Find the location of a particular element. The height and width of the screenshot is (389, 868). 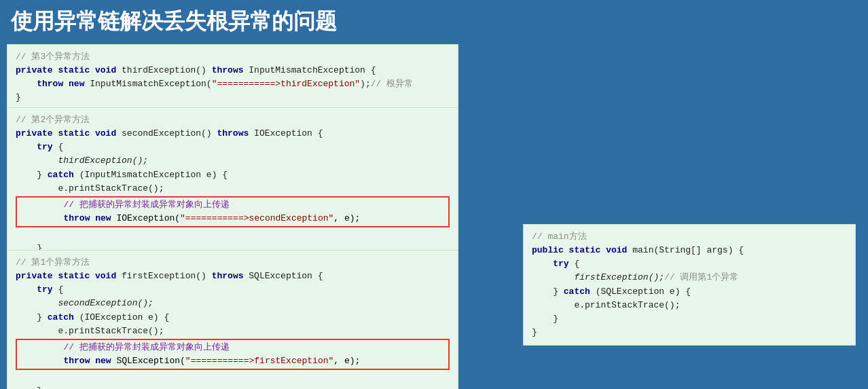

page-title: 使用异常链解决丢失根异常的问题 is located at coordinates (434, 21).